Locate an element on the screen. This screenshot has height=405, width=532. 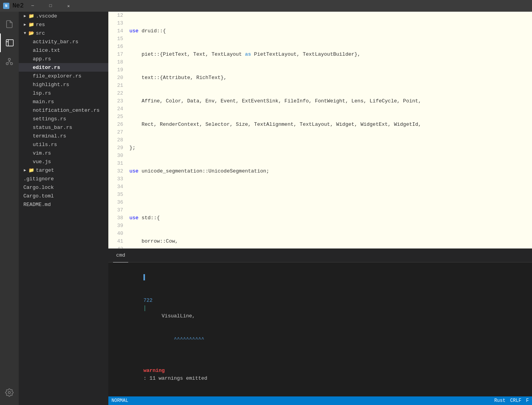
sidebar-item-vscode: ▶ 📁 .vscode is located at coordinates (64, 16).